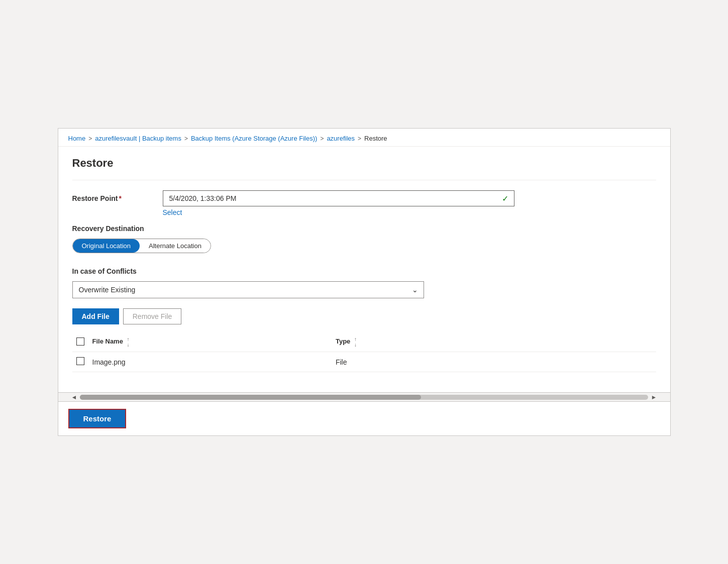 The width and height of the screenshot is (728, 564). I want to click on type-sort-icon: ↑↓, so click(356, 342).